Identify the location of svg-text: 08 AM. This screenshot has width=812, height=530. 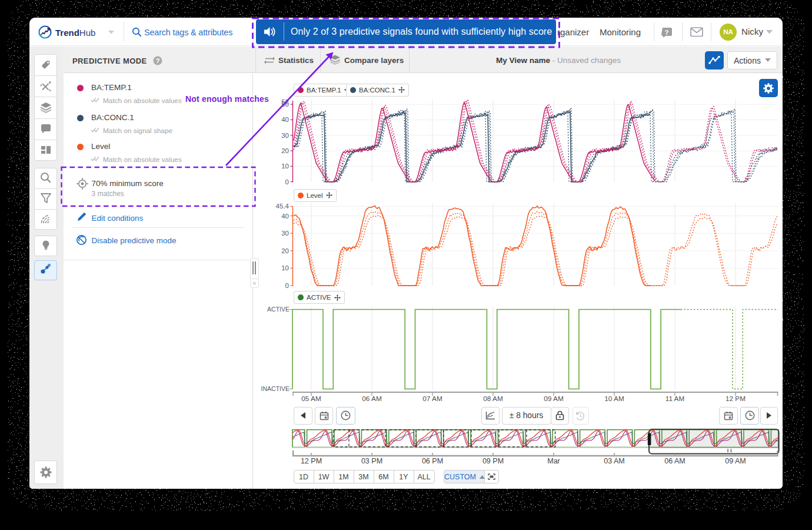
(493, 399).